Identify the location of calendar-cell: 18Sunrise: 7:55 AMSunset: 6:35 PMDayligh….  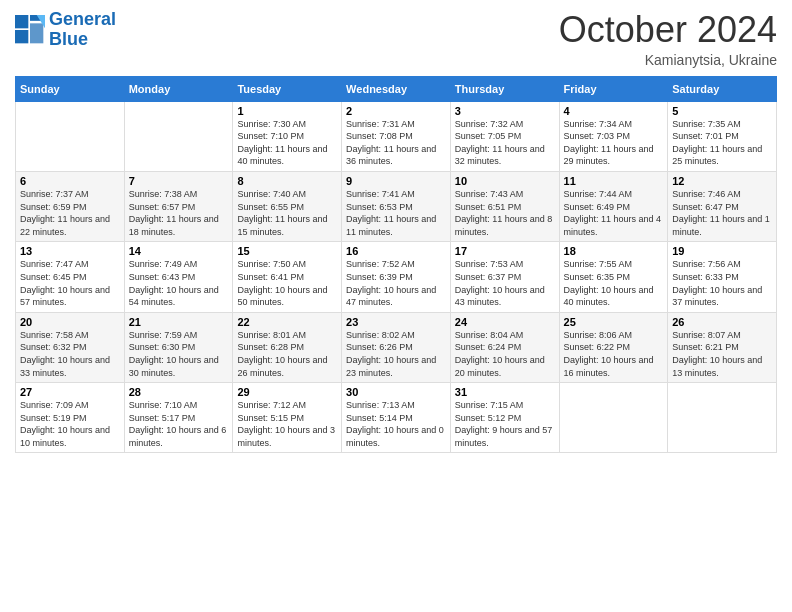
(614, 277).